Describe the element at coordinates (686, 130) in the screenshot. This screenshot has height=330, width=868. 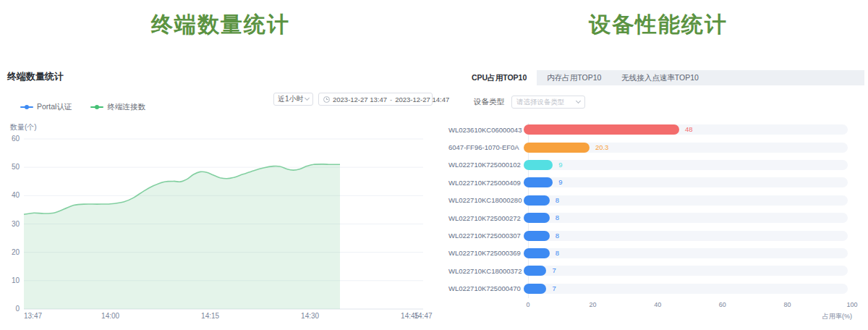
I see `bar-track: 48` at that location.